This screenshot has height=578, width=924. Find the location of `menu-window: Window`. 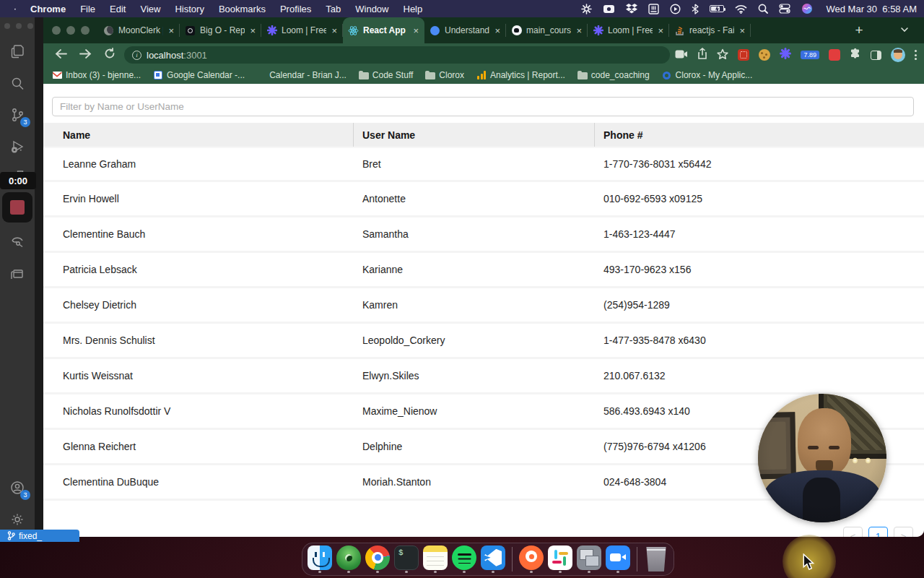

menu-window: Window is located at coordinates (372, 9).